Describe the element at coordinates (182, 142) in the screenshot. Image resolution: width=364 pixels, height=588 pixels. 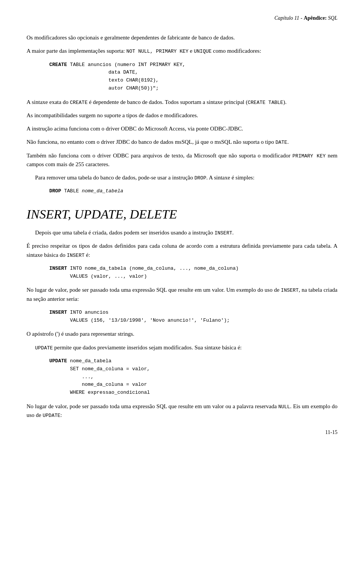
I see `paragraph-7: Não funciona, no entanto com o driver JD…` at that location.